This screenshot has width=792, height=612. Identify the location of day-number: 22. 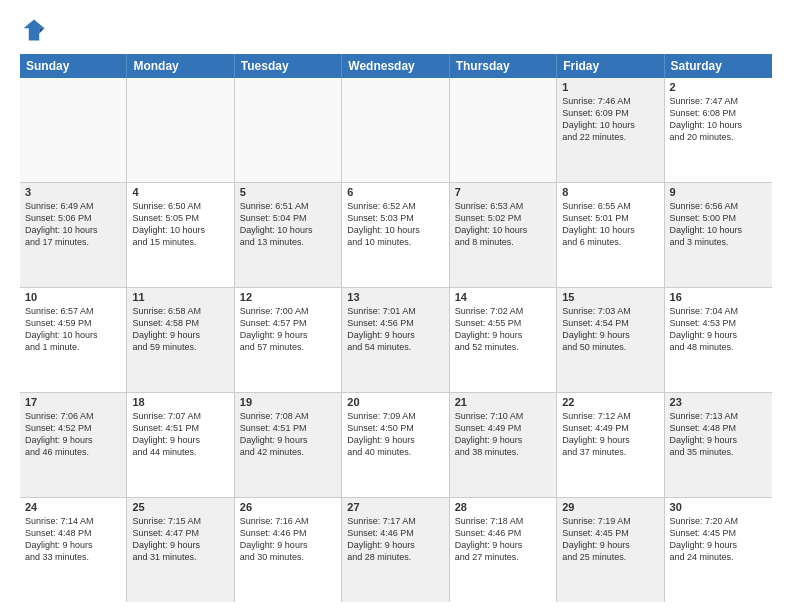
(610, 402).